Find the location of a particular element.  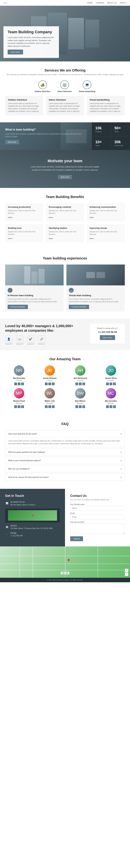

motivate-btn: learn more is located at coordinates (65, 177).